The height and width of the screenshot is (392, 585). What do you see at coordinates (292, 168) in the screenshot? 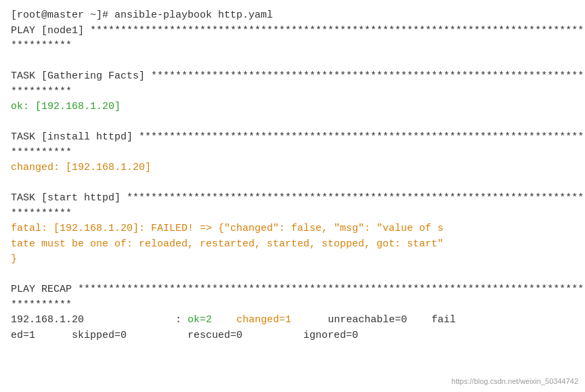
I see `changed-install-line: changed: [192.168.1.20]` at bounding box center [292, 168].